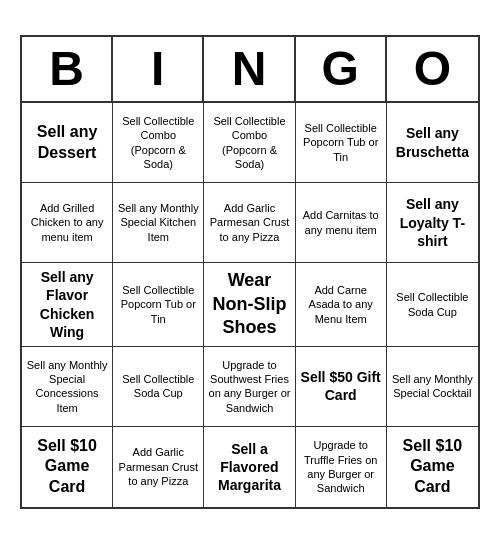 The height and width of the screenshot is (544, 500). Describe the element at coordinates (158, 305) in the screenshot. I see `bingo-cell-11: Sell Collectible Popcorn Tub or Tin` at that location.